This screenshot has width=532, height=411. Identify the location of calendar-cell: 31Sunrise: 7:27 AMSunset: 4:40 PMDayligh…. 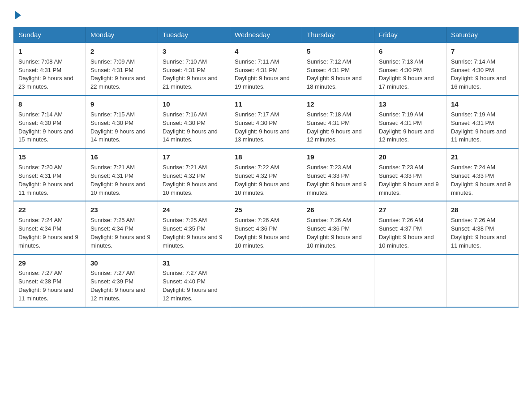
(194, 281).